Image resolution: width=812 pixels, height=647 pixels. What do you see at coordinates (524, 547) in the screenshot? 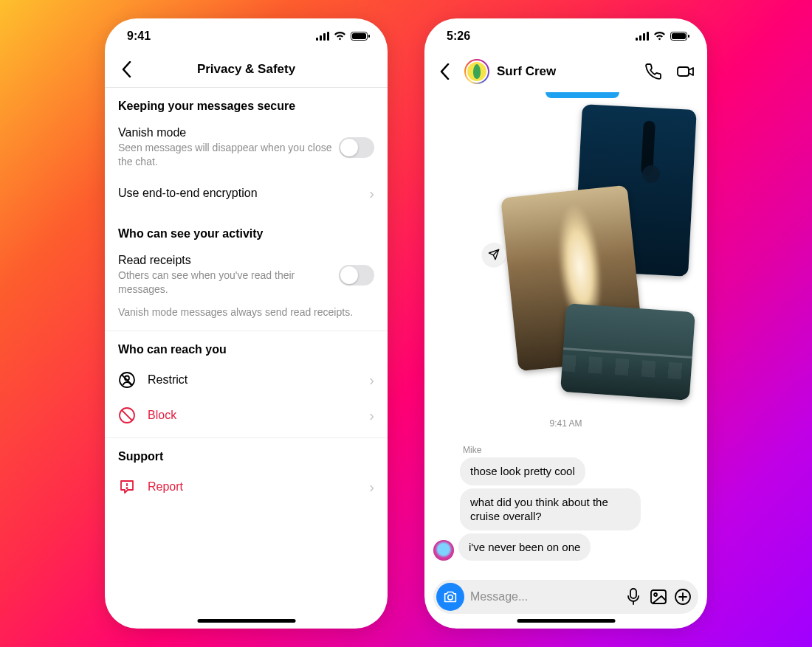
I see `message-bubble: i've never been on one` at bounding box center [524, 547].